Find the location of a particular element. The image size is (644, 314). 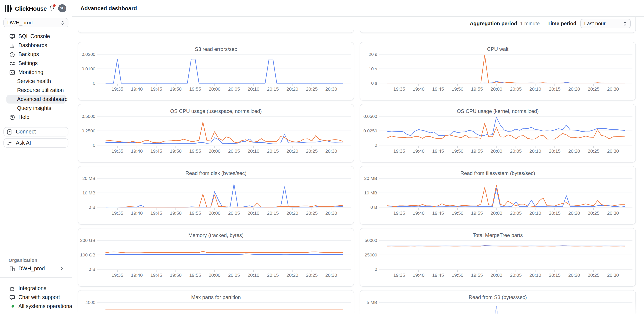

chart-plot: 20 s10 s0 s19:3519:4019:4519:5019:5520:0… is located at coordinates (498, 76).